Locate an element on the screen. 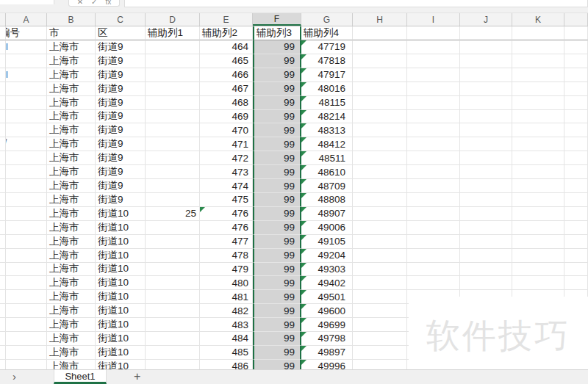 The width and height of the screenshot is (588, 384). cell-h6 is located at coordinates (380, 103).